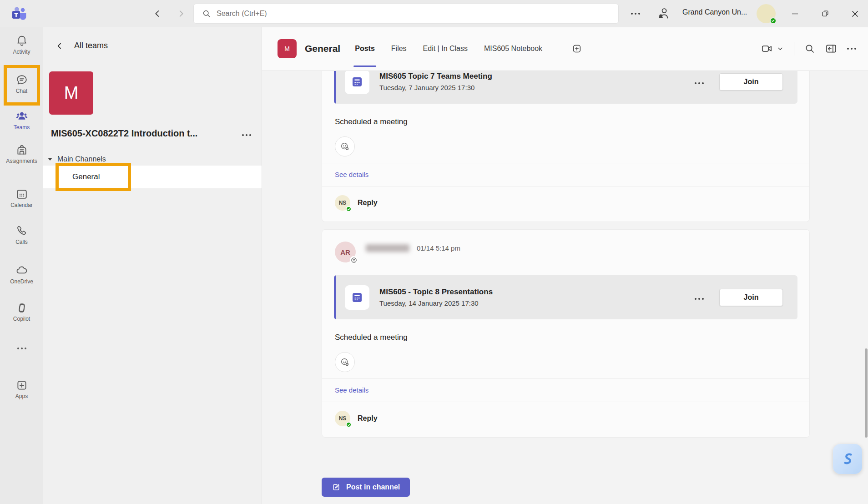 The height and width of the screenshot is (504, 868). I want to click on rail-label: OneDrive, so click(22, 282).